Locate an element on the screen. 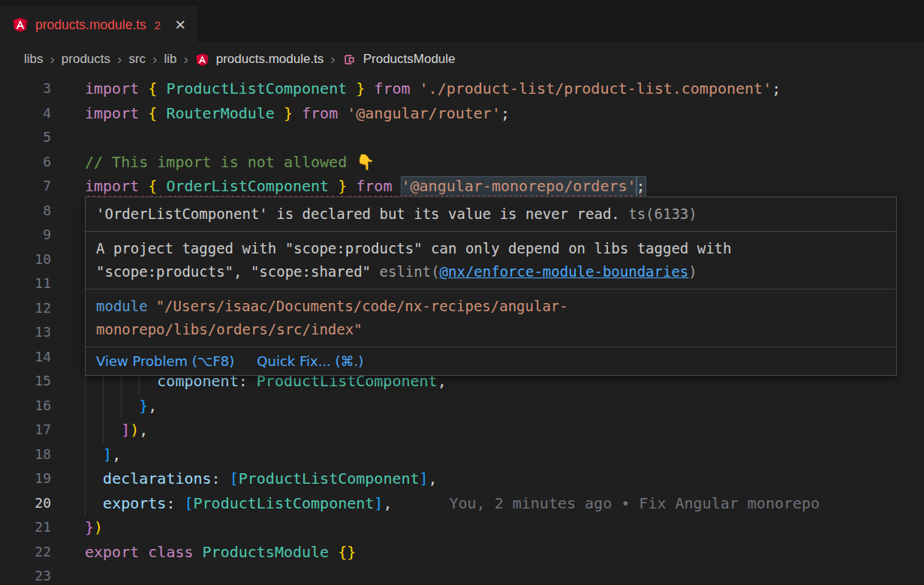 The image size is (924, 585). line-content: // This import is not allowed 👇 is located at coordinates (230, 162).